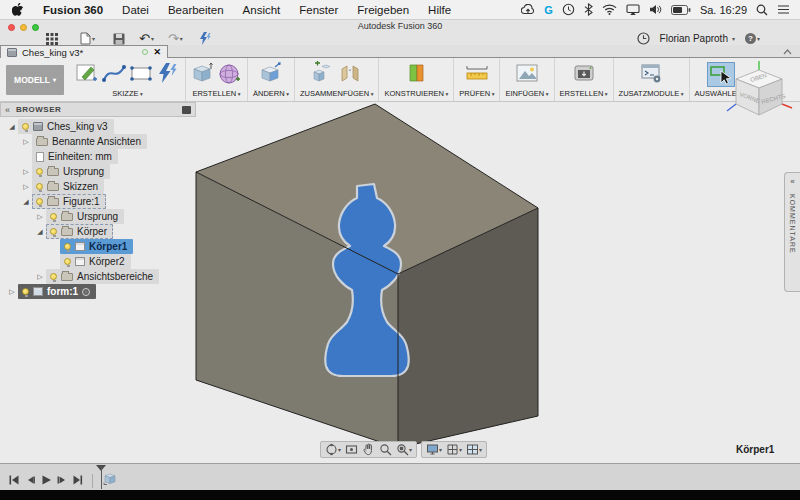  Describe the element at coordinates (526, 94) in the screenshot. I see `group-label-einfuegen: EINFÜGEN` at that location.